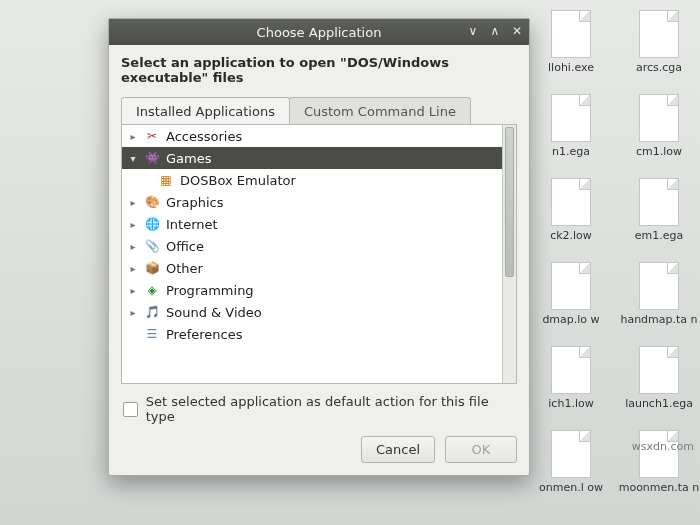 This screenshot has width=700, height=525. Describe the element at coordinates (312, 334) in the screenshot. I see `tree-category-preferences: ☰ Preferences` at that location.